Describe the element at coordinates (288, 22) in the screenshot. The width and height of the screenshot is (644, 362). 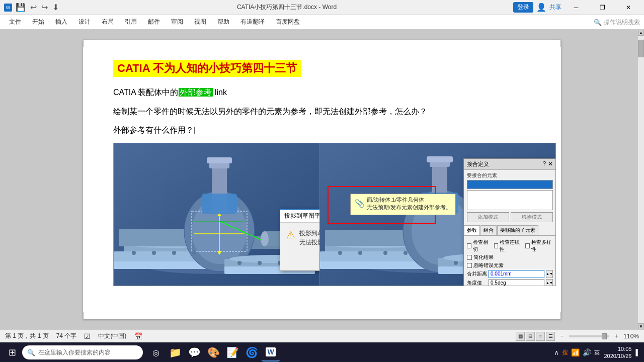
I see `tab-baidu: 百度网盘` at that location.